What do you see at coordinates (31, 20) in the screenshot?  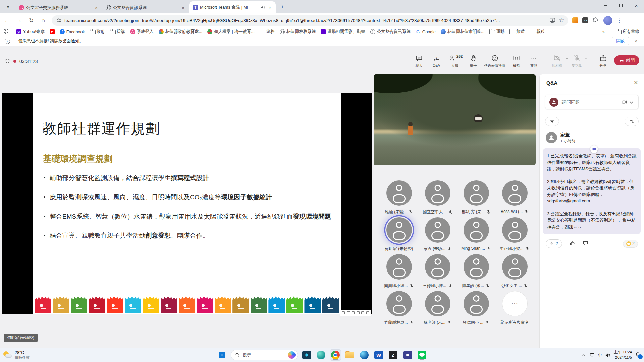 I see `reload-icon: ↻` at bounding box center [31, 20].